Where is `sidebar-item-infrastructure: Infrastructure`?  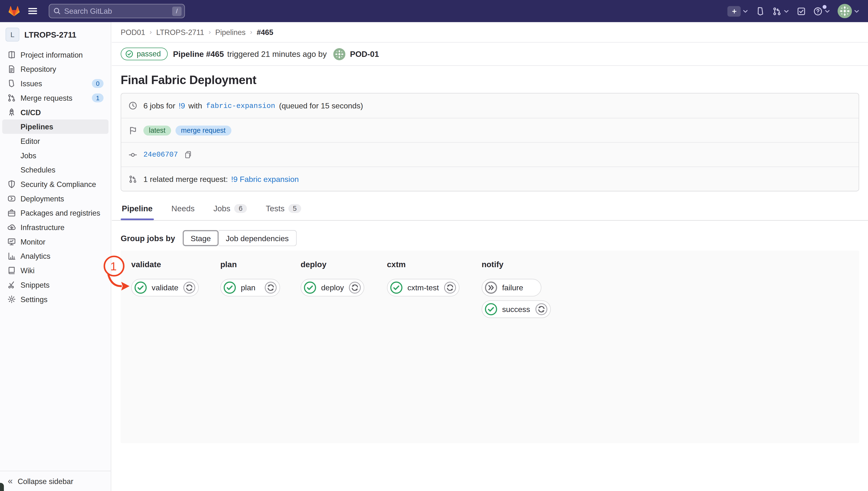 sidebar-item-infrastructure: Infrastructure is located at coordinates (55, 227).